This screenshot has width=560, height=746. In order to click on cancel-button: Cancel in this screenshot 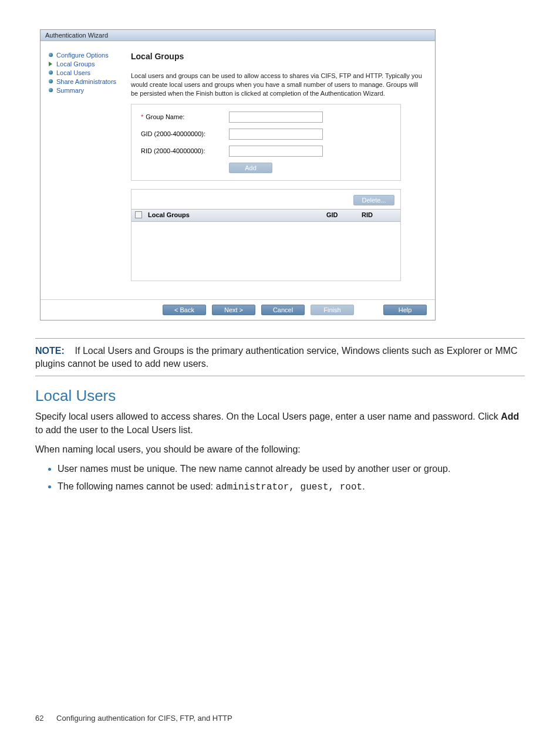, I will do `click(283, 310)`.